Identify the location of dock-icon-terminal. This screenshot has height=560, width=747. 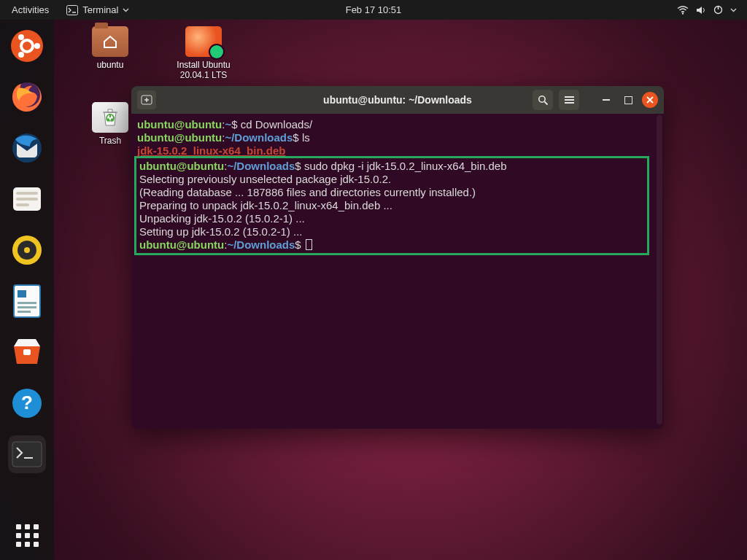
(27, 454).